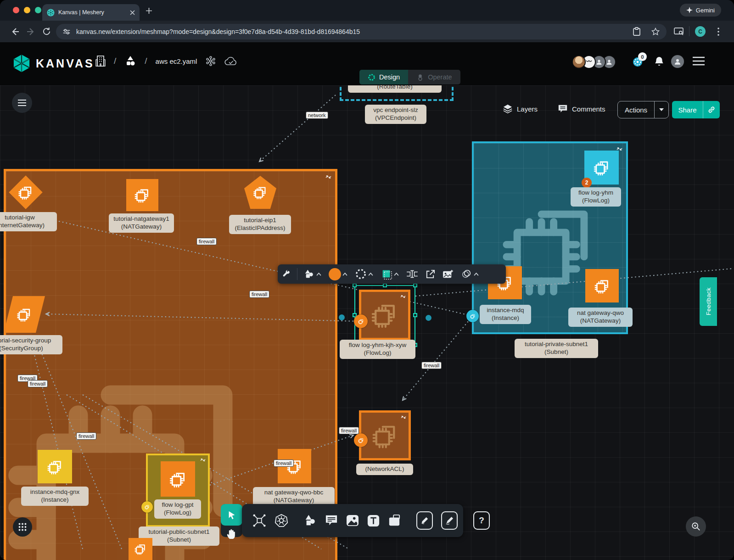  Describe the element at coordinates (520, 109) in the screenshot. I see `layers-button: Layers` at that location.